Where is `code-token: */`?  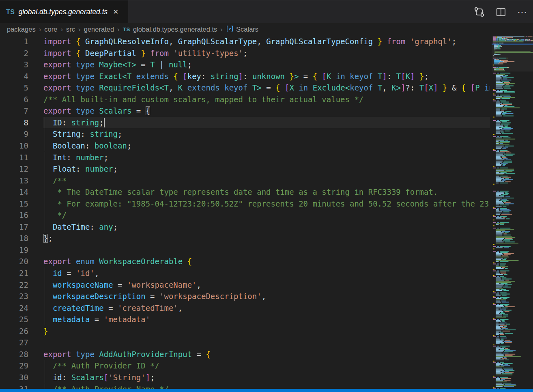
code-token: */ is located at coordinates (62, 215).